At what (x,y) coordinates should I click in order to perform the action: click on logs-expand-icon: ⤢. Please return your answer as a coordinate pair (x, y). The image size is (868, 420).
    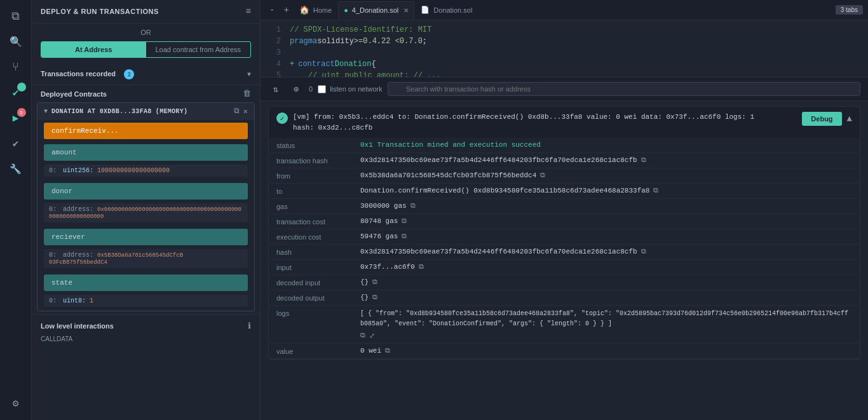
    Looking at the image, I should click on (372, 335).